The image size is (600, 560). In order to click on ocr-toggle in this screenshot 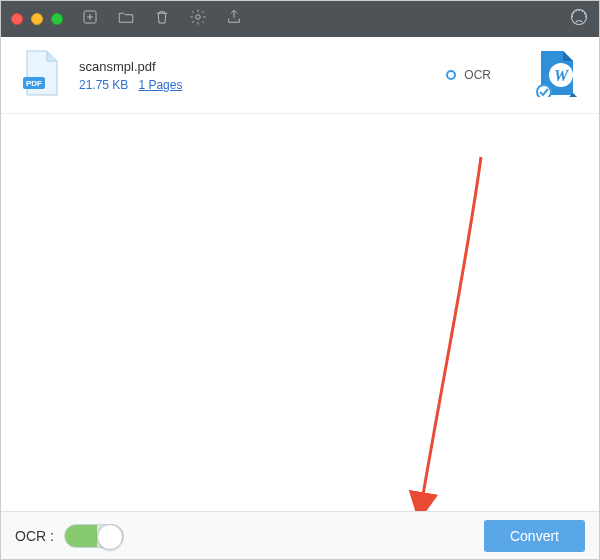, I will do `click(94, 536)`.